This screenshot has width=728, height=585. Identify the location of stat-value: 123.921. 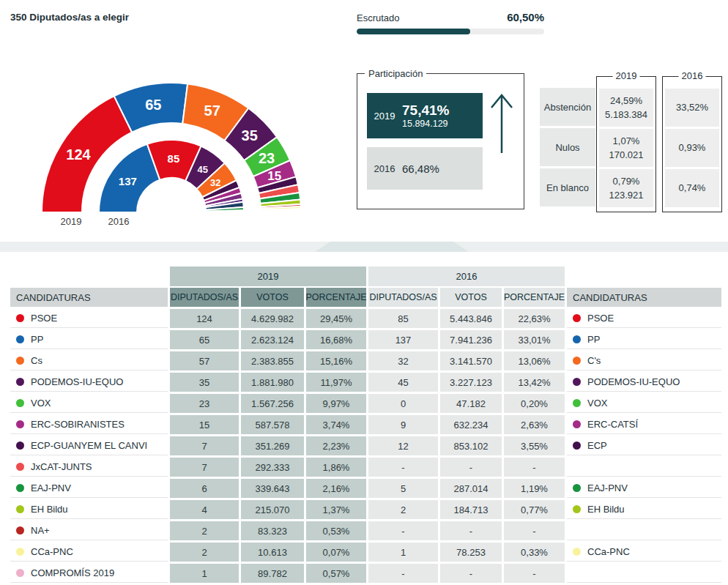
(627, 195).